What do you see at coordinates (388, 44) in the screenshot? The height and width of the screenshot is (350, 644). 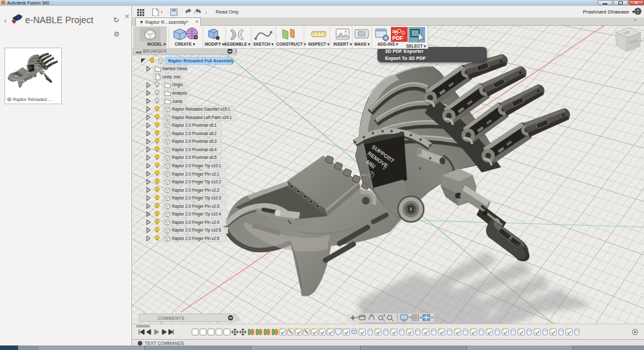 I see `svg-text: ADD-INS ▾` at bounding box center [388, 44].